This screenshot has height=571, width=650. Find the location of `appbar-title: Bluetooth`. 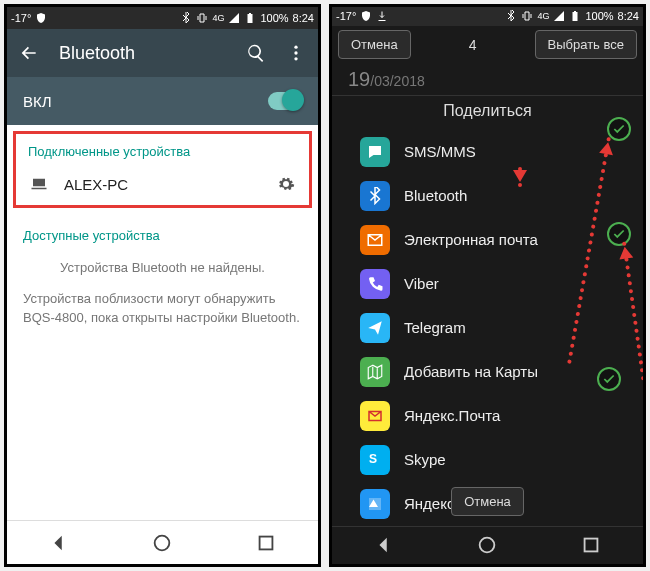

appbar-title: Bluetooth is located at coordinates (142, 54).